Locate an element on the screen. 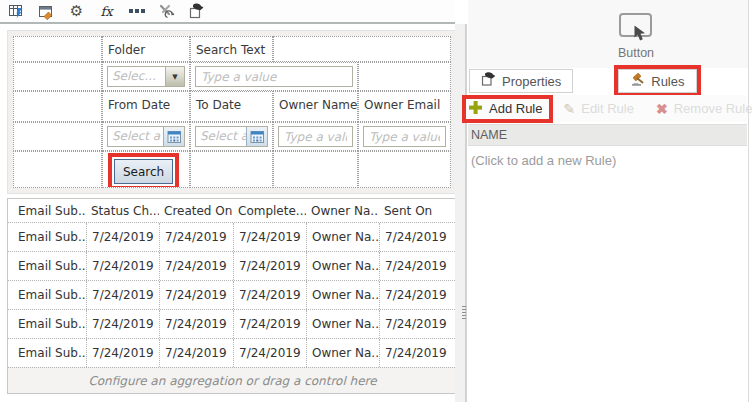 The height and width of the screenshot is (402, 754). highlight-box-search: Search is located at coordinates (144, 170).